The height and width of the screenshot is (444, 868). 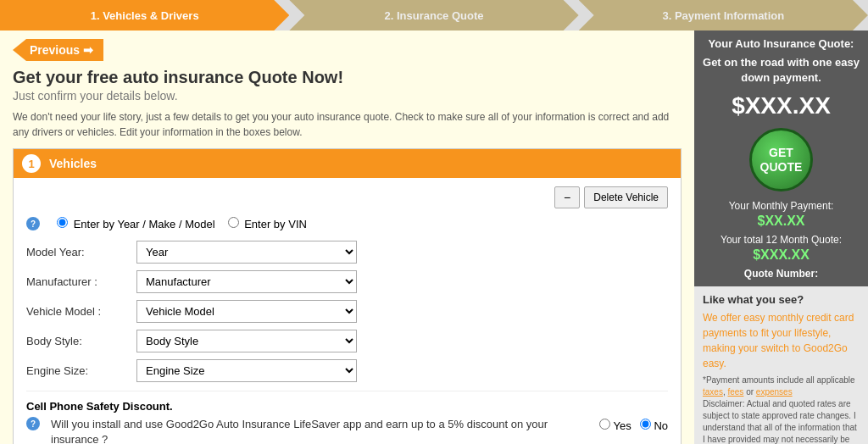 What do you see at coordinates (348, 312) in the screenshot?
I see `vehicle-model-row: Vehicle Model` at bounding box center [348, 312].